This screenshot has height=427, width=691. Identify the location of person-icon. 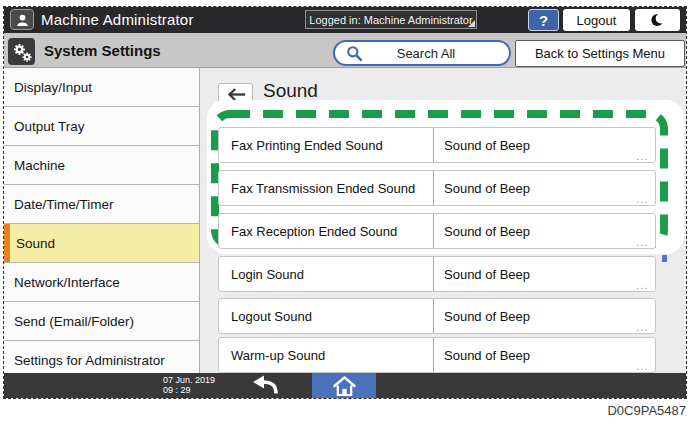
(22, 20).